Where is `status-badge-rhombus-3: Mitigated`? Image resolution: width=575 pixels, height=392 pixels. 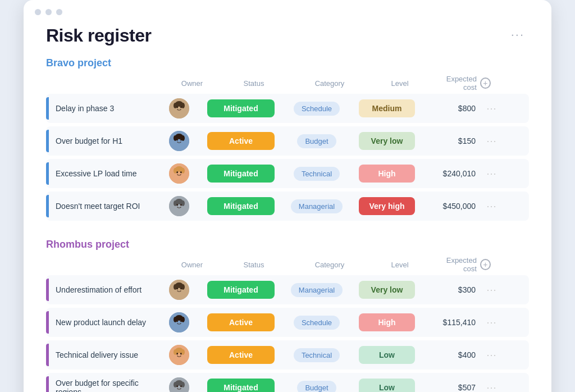 status-badge-rhombus-3: Mitigated is located at coordinates (241, 385).